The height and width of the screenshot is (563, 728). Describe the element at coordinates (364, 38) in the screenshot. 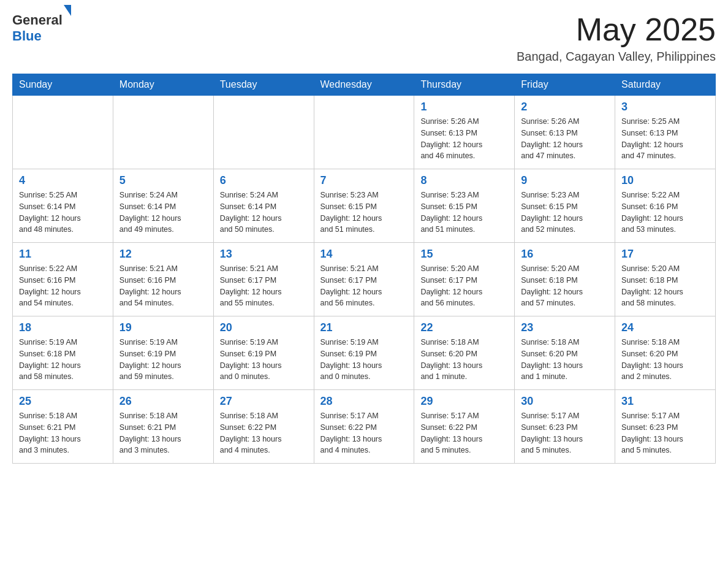

I see `page-header: General Blue May 2025 Bangad, Cagayan Va…` at that location.